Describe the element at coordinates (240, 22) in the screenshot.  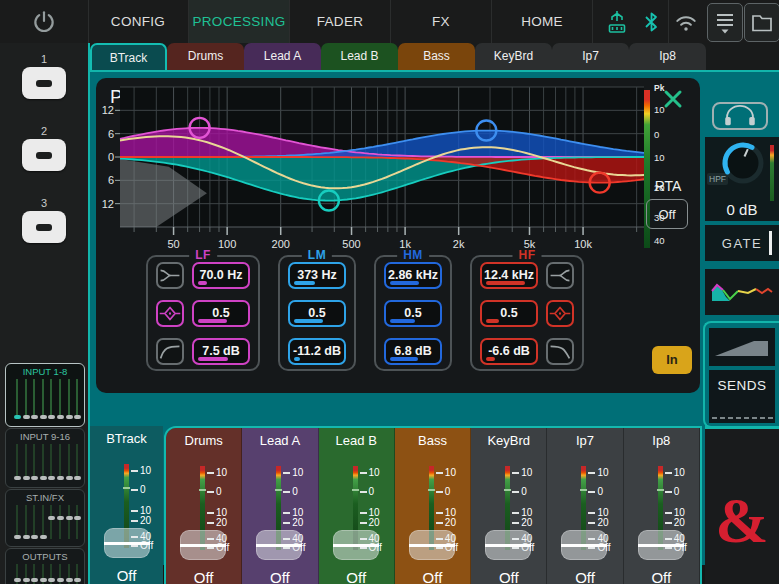
I see `tab-processing: PROCESSING` at that location.